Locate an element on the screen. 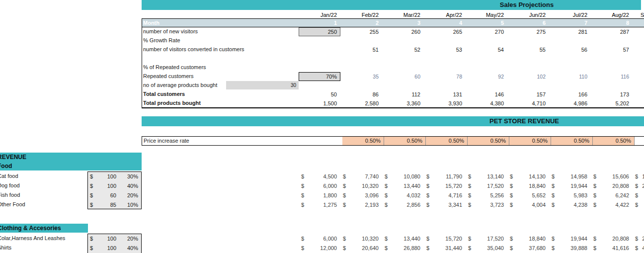  month-number-cell: 7 is located at coordinates (570, 23).